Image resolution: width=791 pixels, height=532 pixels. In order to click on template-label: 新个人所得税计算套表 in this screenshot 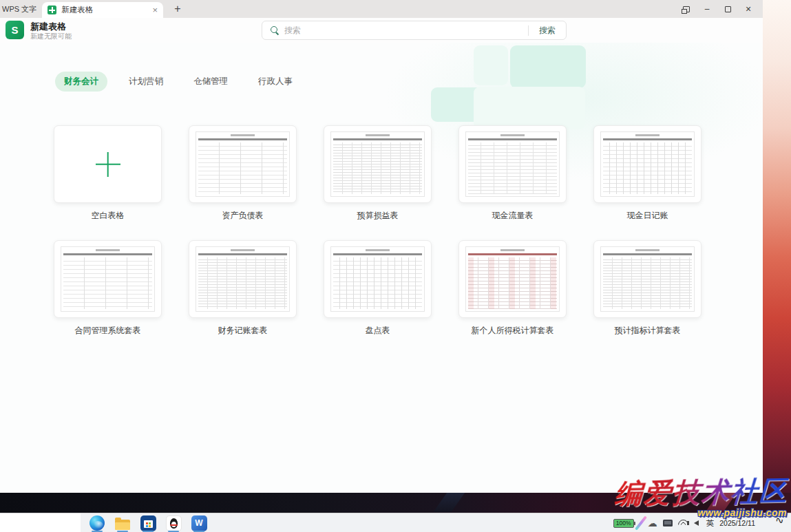, I will do `click(513, 330)`.